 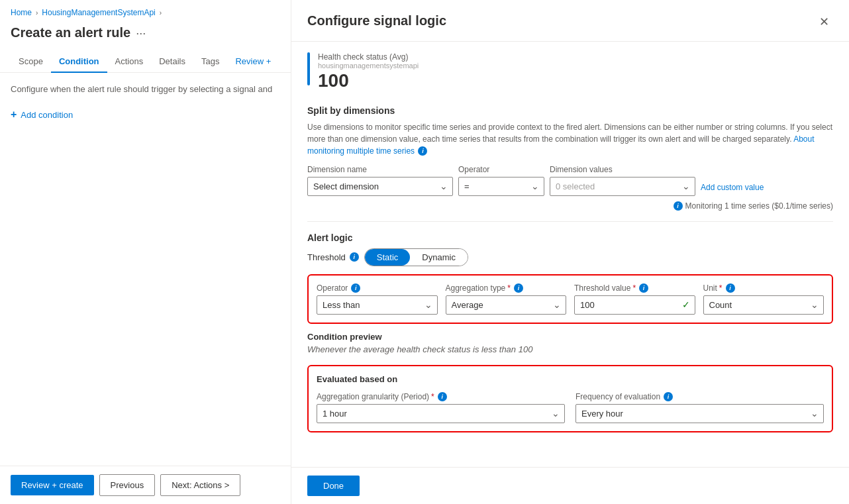 What do you see at coordinates (160, 13) in the screenshot?
I see `breadcrumb-chevron-2: ›` at bounding box center [160, 13].